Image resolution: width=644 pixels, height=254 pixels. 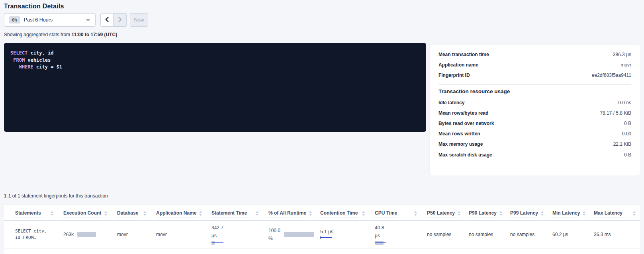 What do you see at coordinates (215, 61) in the screenshot?
I see `sql-line: FROM vehicles` at bounding box center [215, 61].